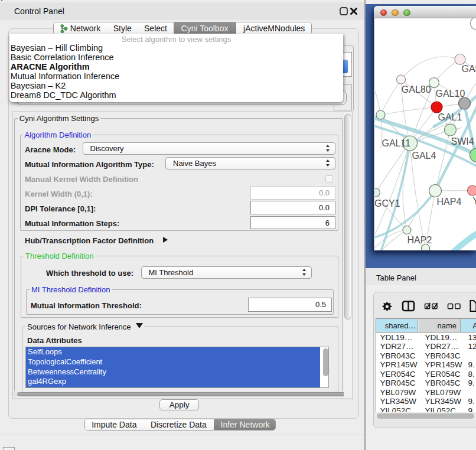 Image resolution: width=476 pixels, height=450 pixels. What do you see at coordinates (450, 93) in the screenshot?
I see `svg-text: GAL10` at bounding box center [450, 93].